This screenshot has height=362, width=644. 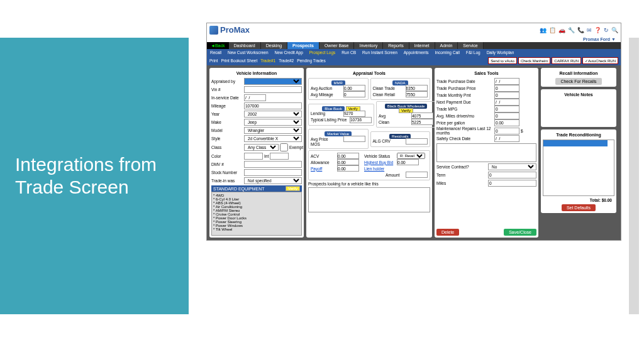 I want to click on integration-button: ✓AutoCheck RUN, so click(x=600, y=60).